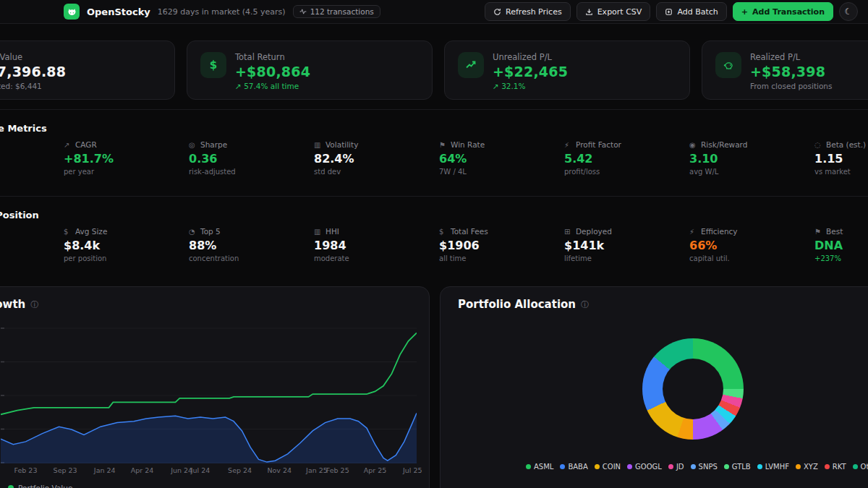 Image resolution: width=868 pixels, height=488 pixels. Describe the element at coordinates (33, 86) in the screenshot. I see `card-sub: Invested: $6,441` at that location.